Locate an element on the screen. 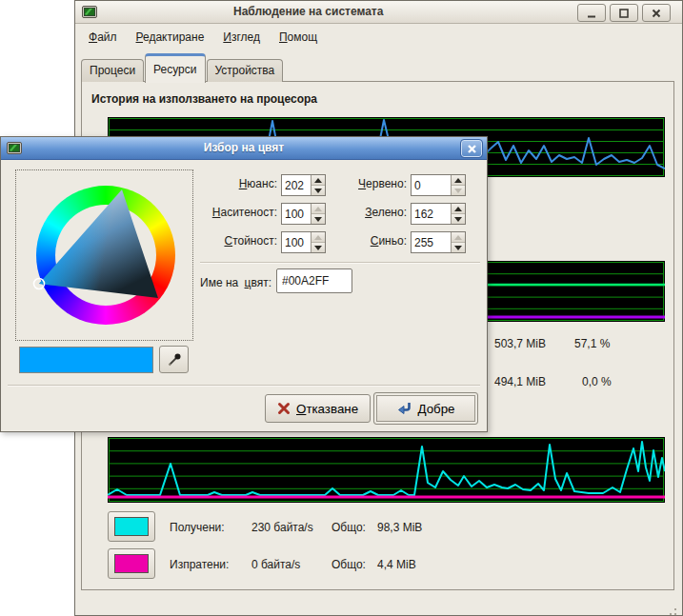 Image resolution: width=683 pixels, height=616 pixels. menu-file: Файл is located at coordinates (103, 37).